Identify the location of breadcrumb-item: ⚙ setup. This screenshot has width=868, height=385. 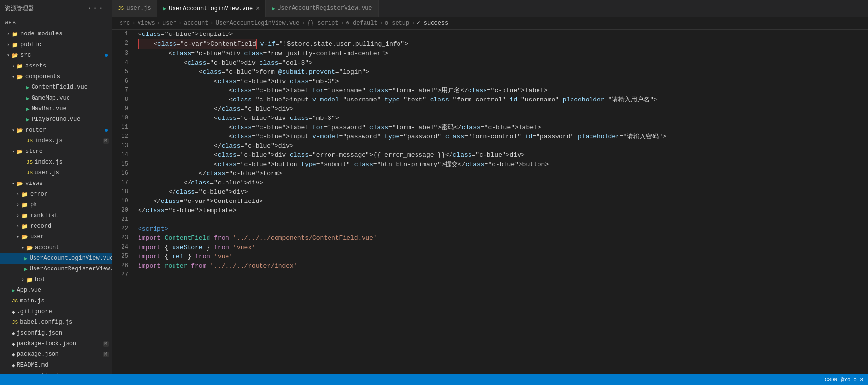
(397, 23).